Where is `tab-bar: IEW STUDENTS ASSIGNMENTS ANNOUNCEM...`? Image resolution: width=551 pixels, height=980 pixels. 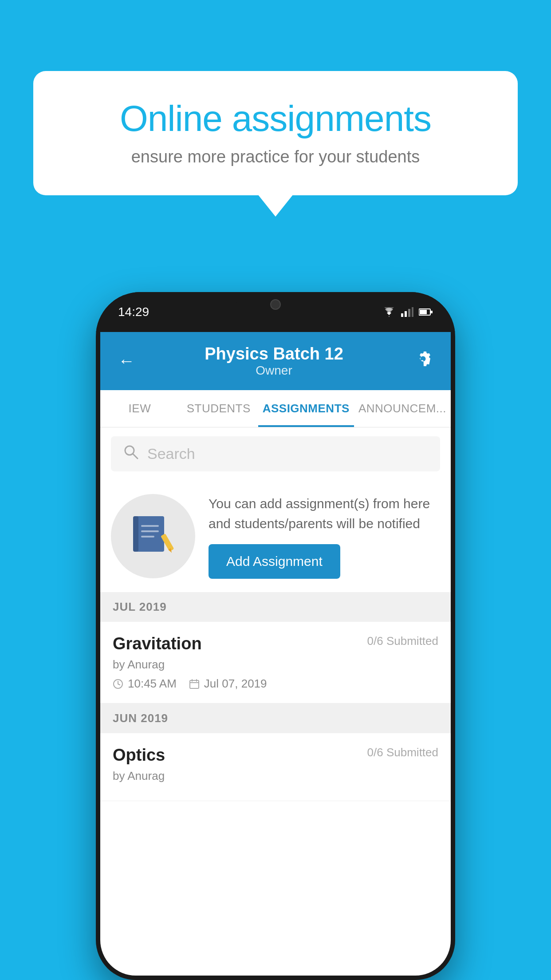
tab-bar: IEW STUDENTS ASSIGNMENTS ANNOUNCEM... is located at coordinates (276, 409).